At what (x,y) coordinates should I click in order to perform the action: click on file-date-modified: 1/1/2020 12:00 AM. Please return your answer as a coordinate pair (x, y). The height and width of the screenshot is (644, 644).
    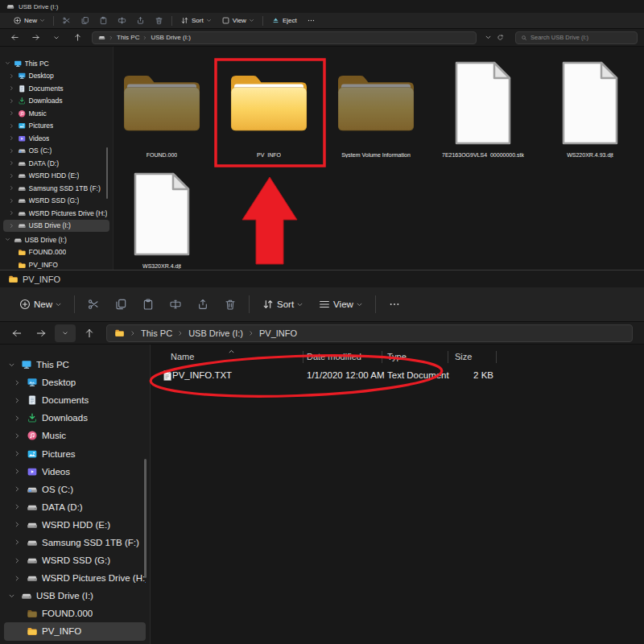
    Looking at the image, I should click on (346, 375).